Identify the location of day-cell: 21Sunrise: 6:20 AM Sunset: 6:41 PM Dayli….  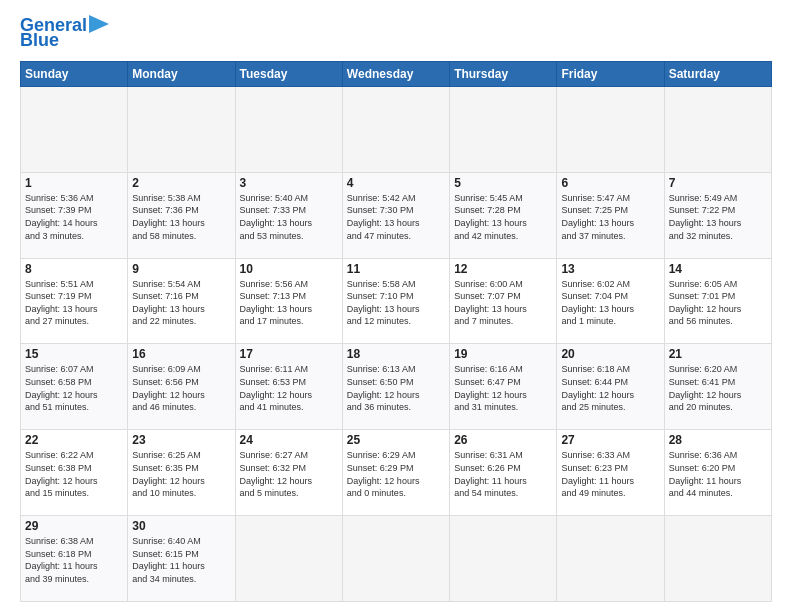
(718, 387).